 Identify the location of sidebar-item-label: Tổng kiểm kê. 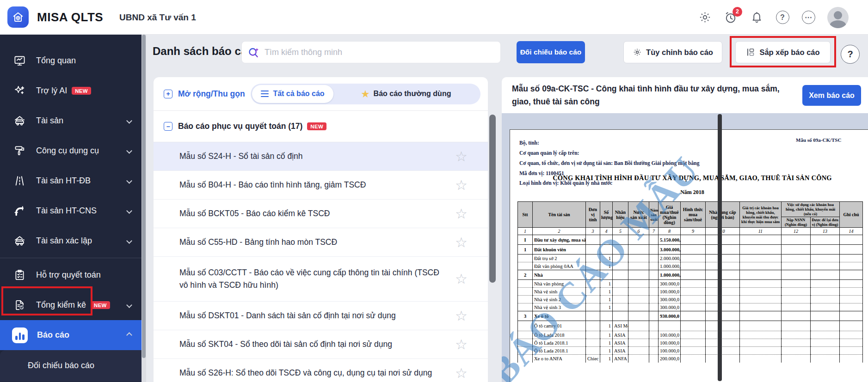
(61, 305).